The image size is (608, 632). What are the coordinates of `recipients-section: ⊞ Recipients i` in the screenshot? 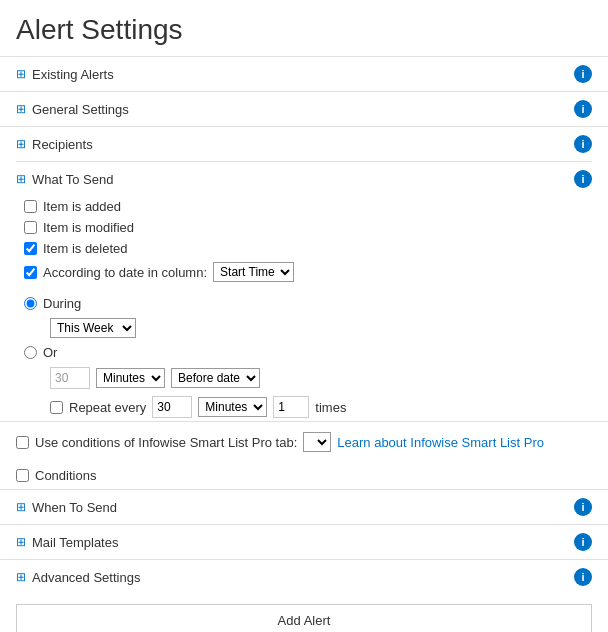 It's located at (304, 144).